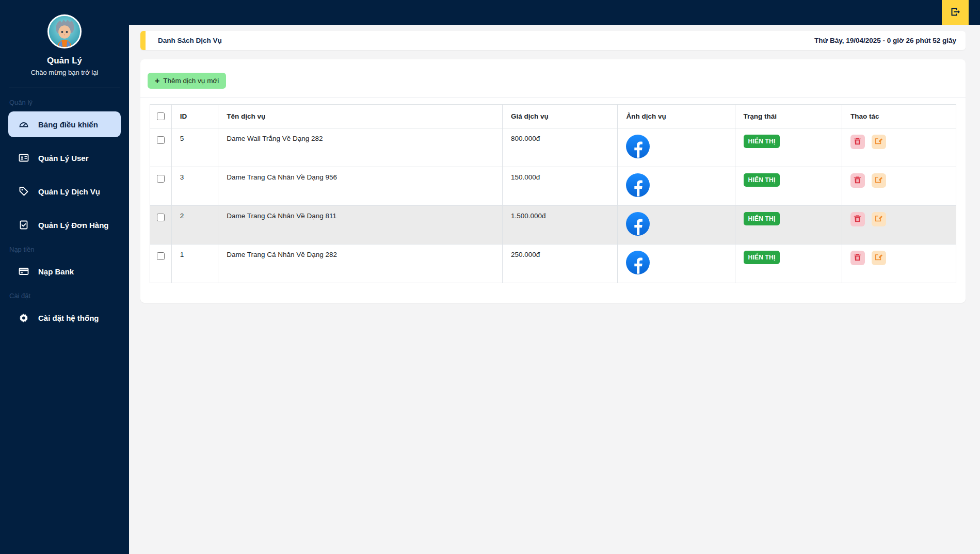 This screenshot has height=554, width=980. I want to click on add-service-label: Thêm dịch vụ mới, so click(191, 80).